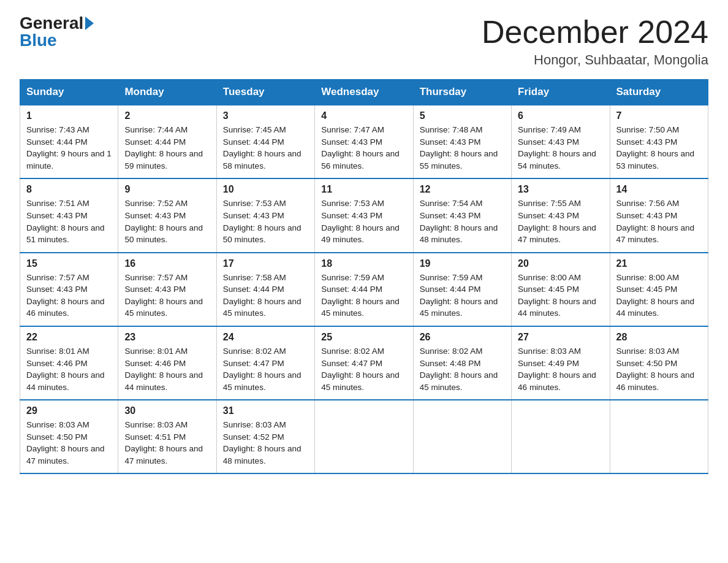  I want to click on day-number: 5, so click(462, 116).